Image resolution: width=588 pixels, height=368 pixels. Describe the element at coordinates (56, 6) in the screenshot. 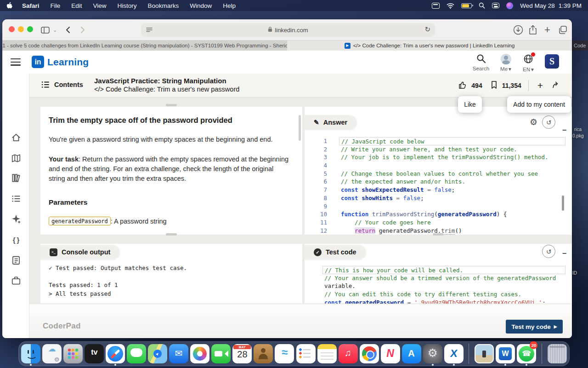

I see `menu-item-file: File` at that location.